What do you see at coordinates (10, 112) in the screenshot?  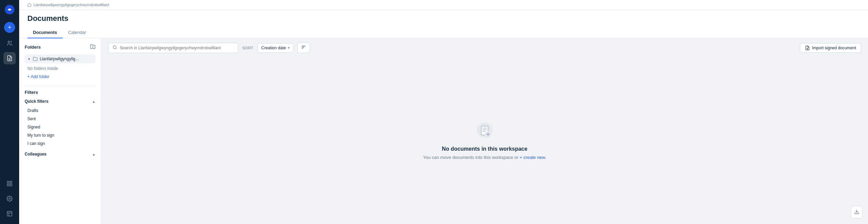 I see `left-nav: +` at bounding box center [10, 112].